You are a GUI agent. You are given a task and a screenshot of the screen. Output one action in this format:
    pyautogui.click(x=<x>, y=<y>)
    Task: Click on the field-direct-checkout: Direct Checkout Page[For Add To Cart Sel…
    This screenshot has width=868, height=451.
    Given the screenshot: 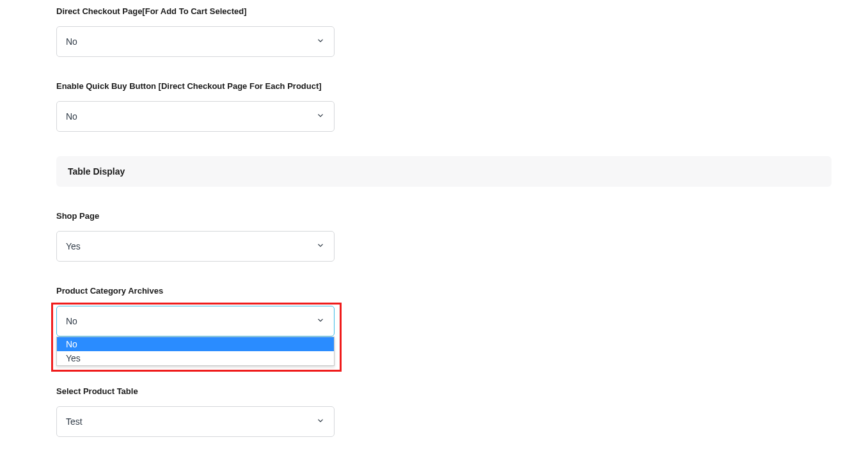 What is the action you would take?
    pyautogui.click(x=444, y=32)
    